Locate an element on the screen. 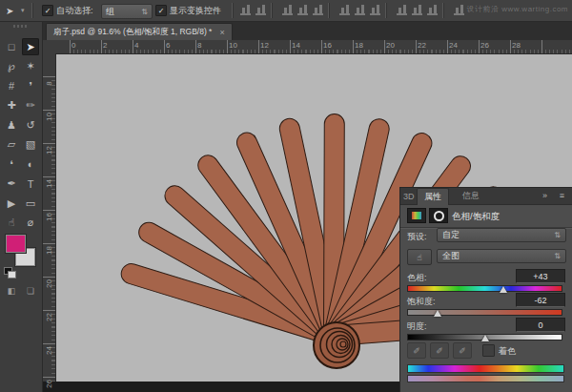  tab-properties: 属性 is located at coordinates (433, 196).